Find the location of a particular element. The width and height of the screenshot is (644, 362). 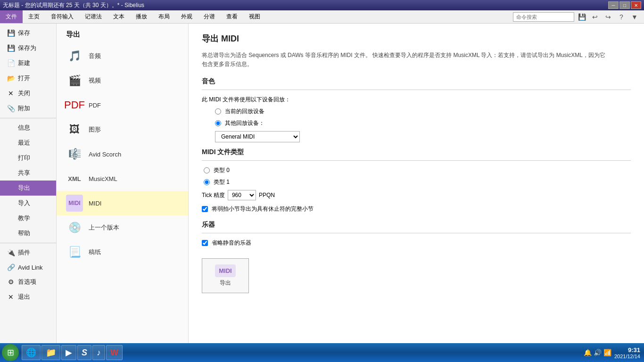

wps-icon: W is located at coordinates (114, 353).